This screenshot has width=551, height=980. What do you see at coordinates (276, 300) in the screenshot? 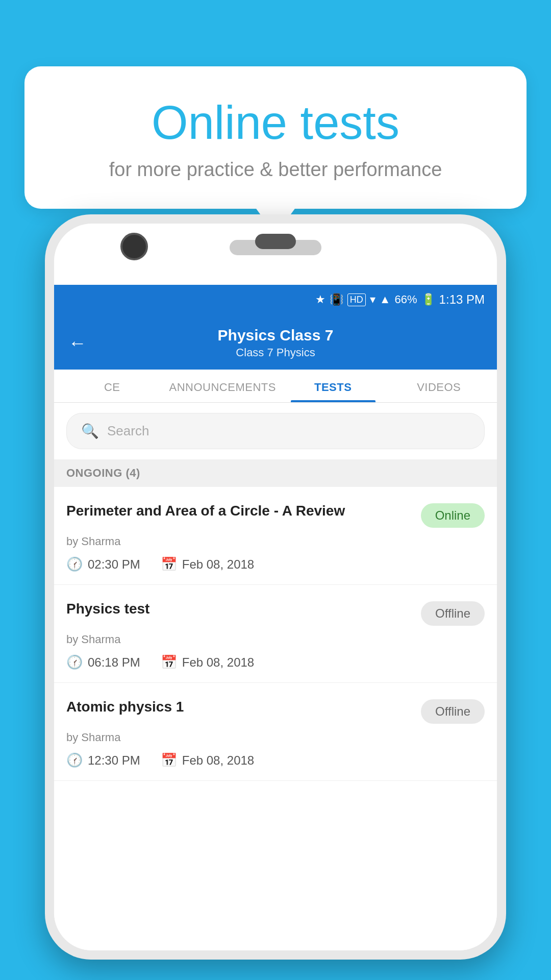
I see `status-bar: ★ 📳 HD ▾ ▲ 66% 🔋 1:13 PM` at bounding box center [276, 300].